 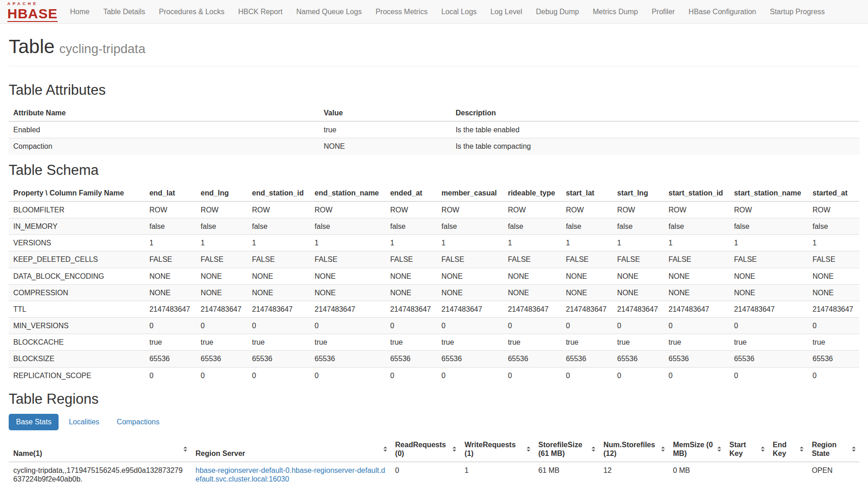 What do you see at coordinates (164, 130) in the screenshot?
I see `attribute-name-cell: Enabled` at bounding box center [164, 130].